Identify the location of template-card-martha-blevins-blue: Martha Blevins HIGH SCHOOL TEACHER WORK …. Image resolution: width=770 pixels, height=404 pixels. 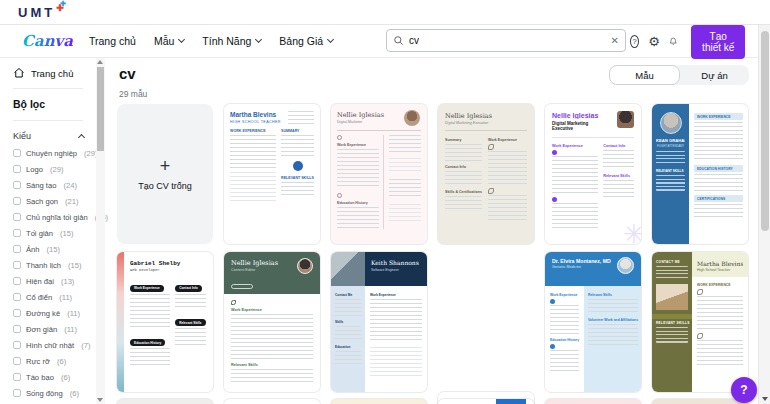
(272, 174).